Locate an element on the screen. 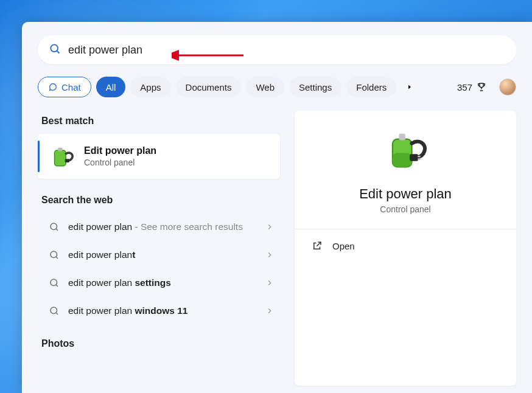 This screenshot has height=393, width=532. web-result-2: edit power plan settings is located at coordinates (159, 283).